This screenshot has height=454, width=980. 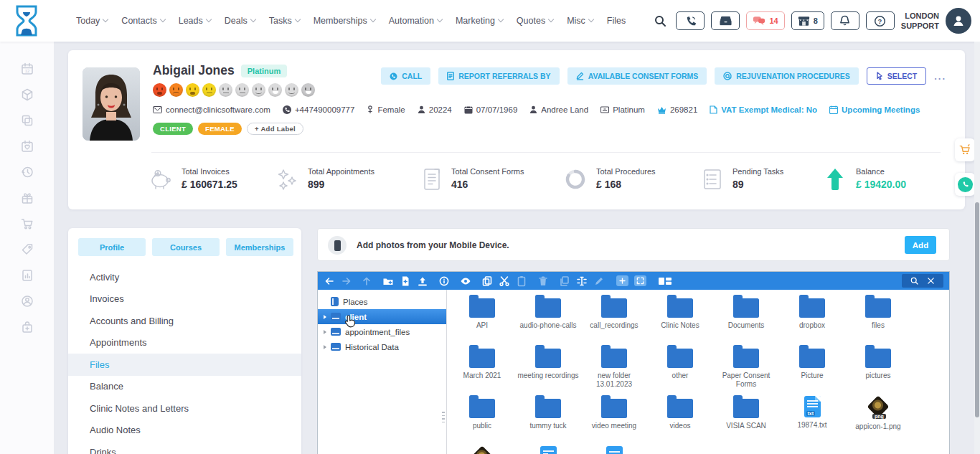 I want to click on menu-appointments: Appointments, so click(x=185, y=343).